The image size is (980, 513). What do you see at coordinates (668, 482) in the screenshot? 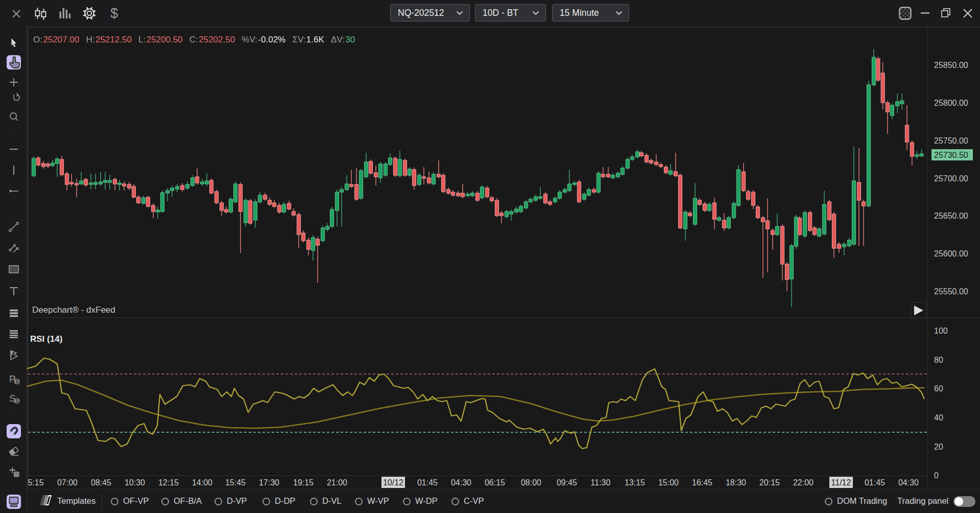
I see `svg-text: 15:00` at bounding box center [668, 482].